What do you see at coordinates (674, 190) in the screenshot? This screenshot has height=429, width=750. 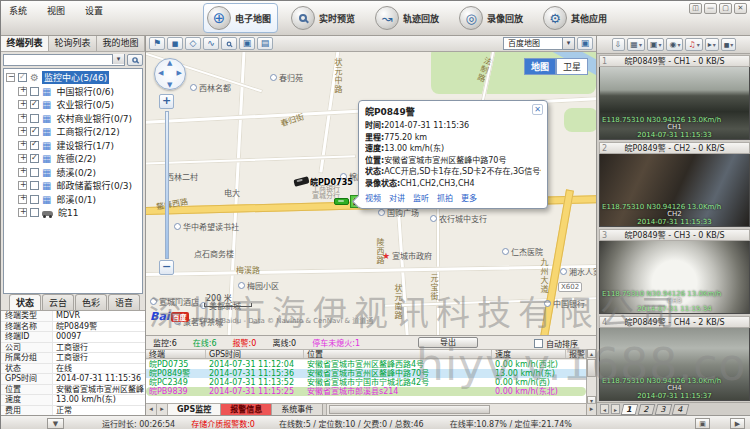 I see `video-frame-ch2: E118.75310 N30.94126 13.0Km/h CH2 2014-0…` at bounding box center [674, 190].